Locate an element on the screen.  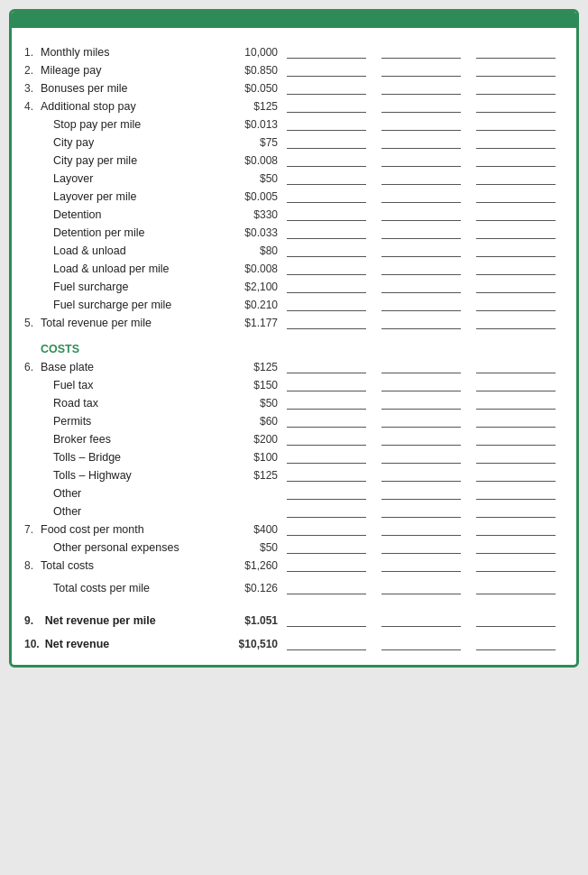
bottom-company2-line is located at coordinates (421, 643).